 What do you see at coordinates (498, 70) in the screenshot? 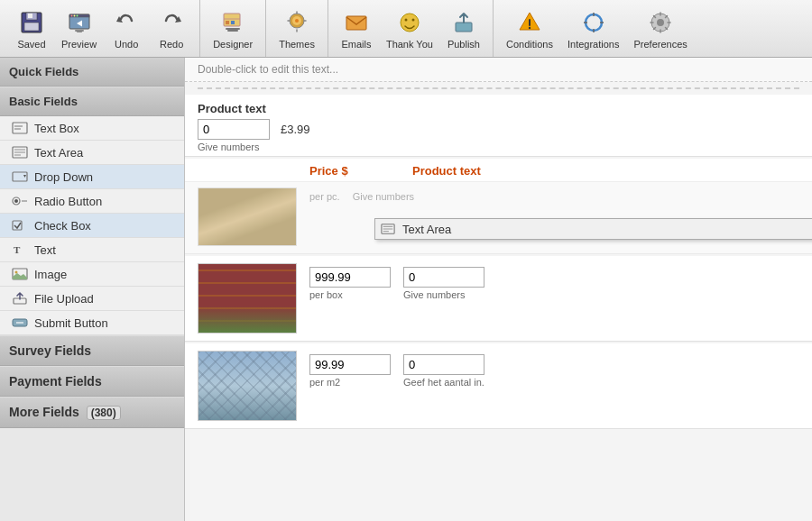
I see `content-top-hint: Double-click to edit this text...` at bounding box center [498, 70].